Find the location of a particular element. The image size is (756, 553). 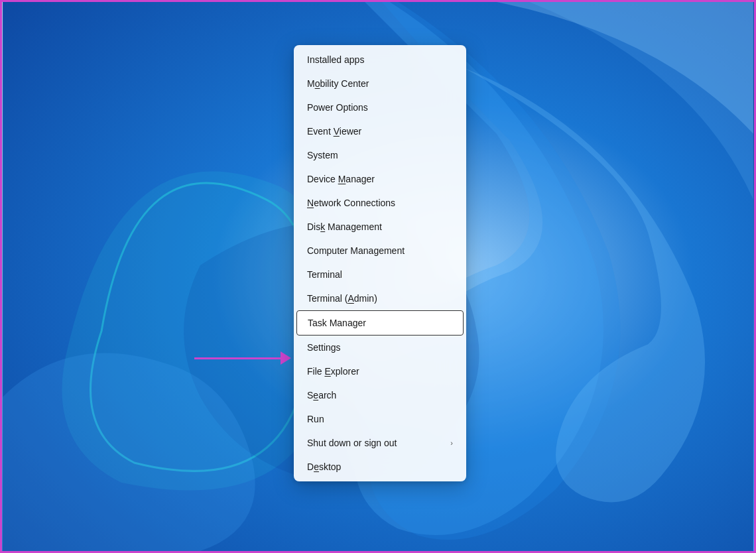

arrow-pointer is located at coordinates (243, 358).